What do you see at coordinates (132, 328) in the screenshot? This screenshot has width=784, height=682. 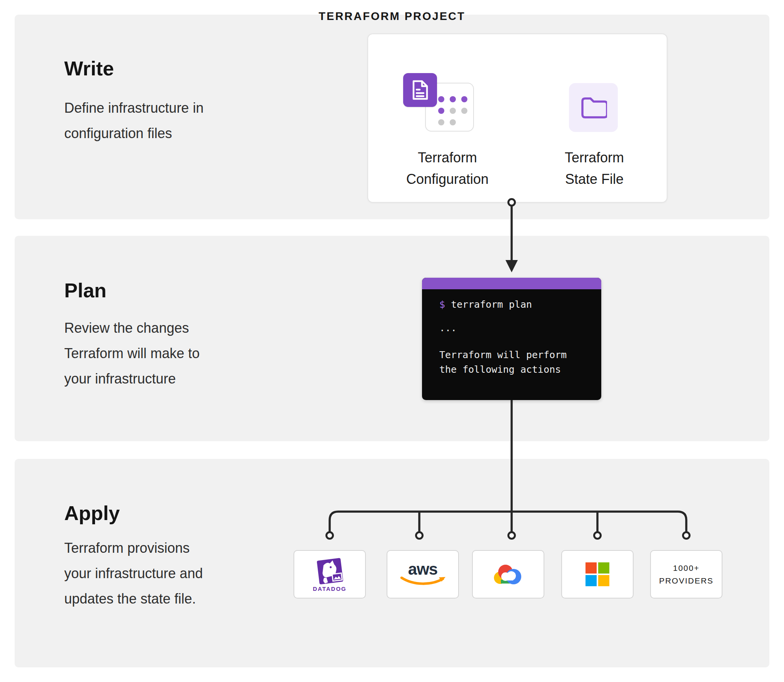 I see `plan-description-line: Review the changes` at bounding box center [132, 328].